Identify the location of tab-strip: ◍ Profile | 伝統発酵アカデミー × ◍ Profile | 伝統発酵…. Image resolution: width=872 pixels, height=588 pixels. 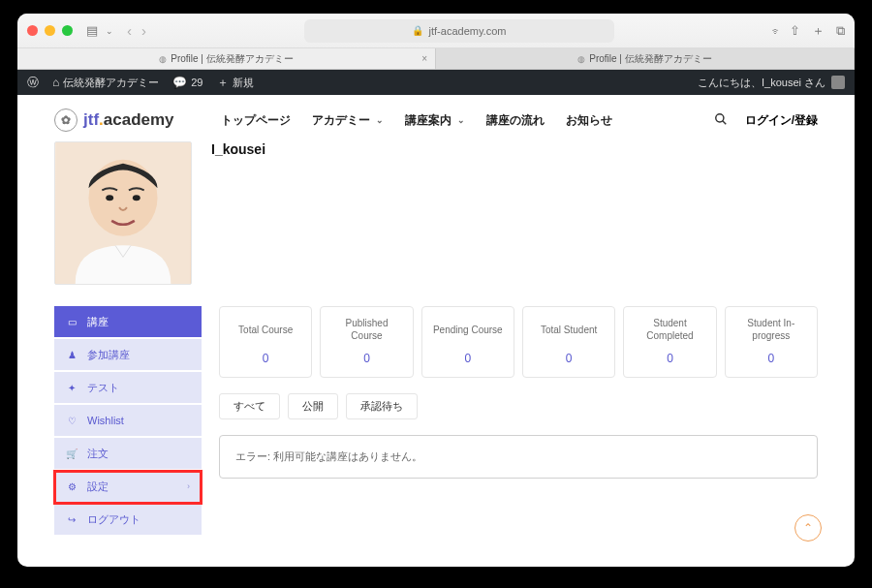
(436, 59).